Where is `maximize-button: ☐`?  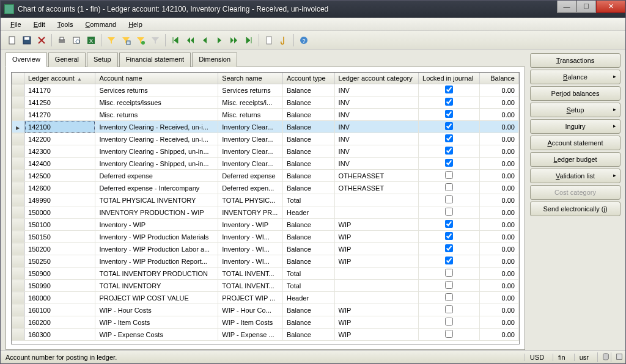 maximize-button: ☐ is located at coordinates (586, 7).